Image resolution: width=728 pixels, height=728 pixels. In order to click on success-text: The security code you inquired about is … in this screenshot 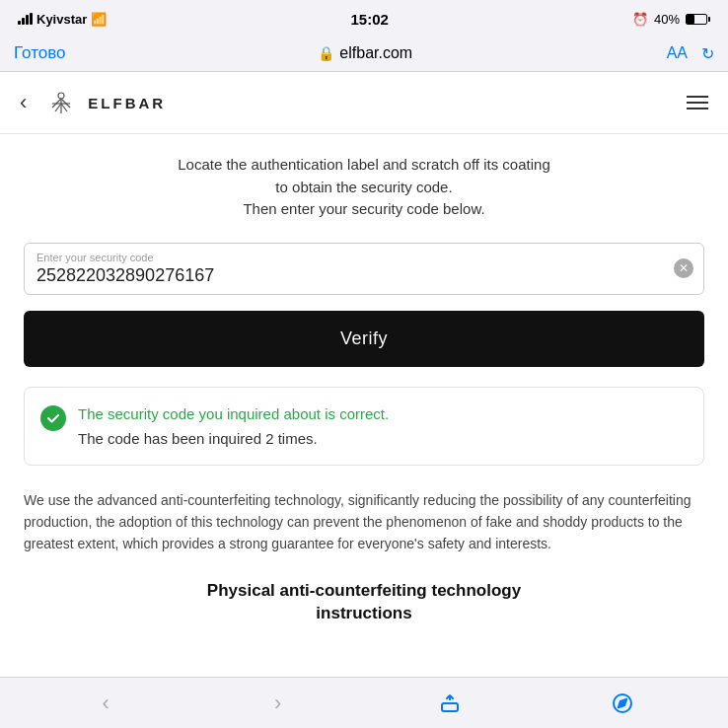, I will do `click(233, 426)`.